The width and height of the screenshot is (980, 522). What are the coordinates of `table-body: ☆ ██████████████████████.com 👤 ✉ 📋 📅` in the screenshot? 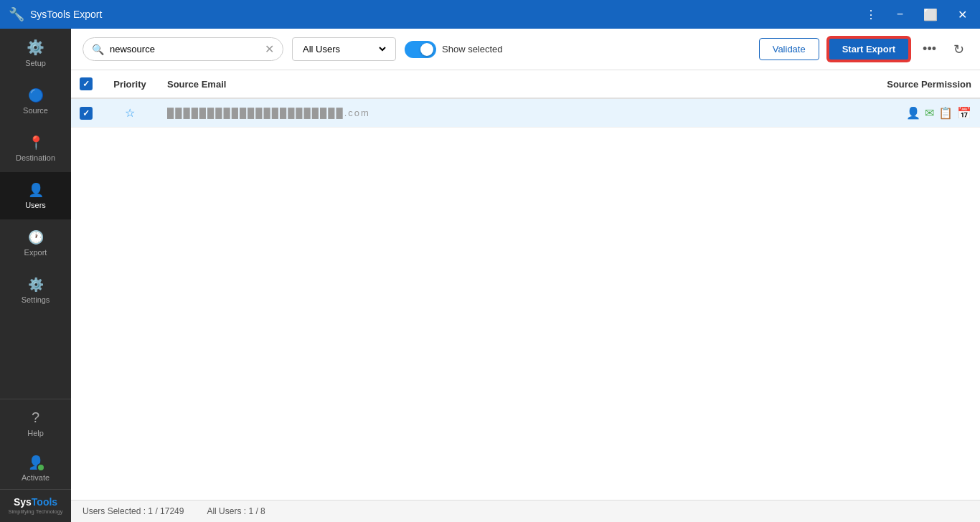 It's located at (525, 113).